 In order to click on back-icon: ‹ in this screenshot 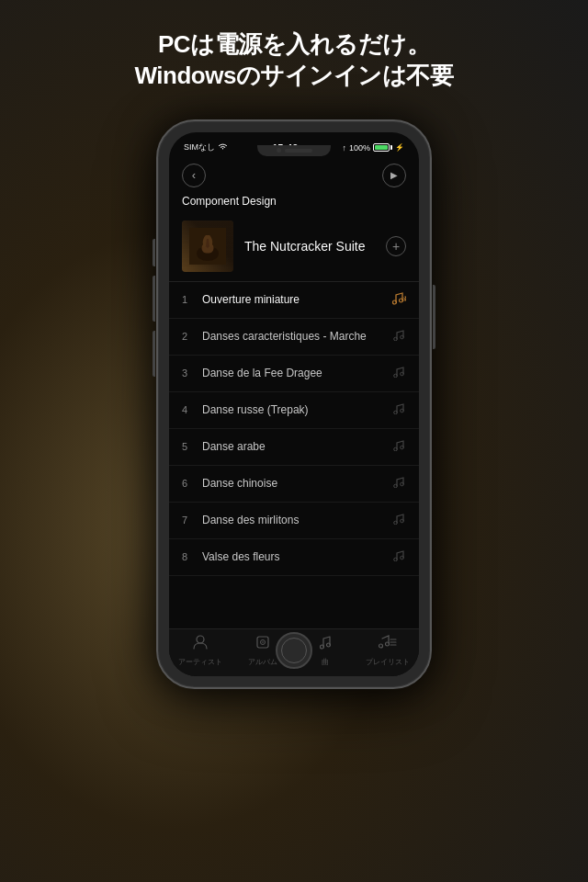, I will do `click(194, 175)`.